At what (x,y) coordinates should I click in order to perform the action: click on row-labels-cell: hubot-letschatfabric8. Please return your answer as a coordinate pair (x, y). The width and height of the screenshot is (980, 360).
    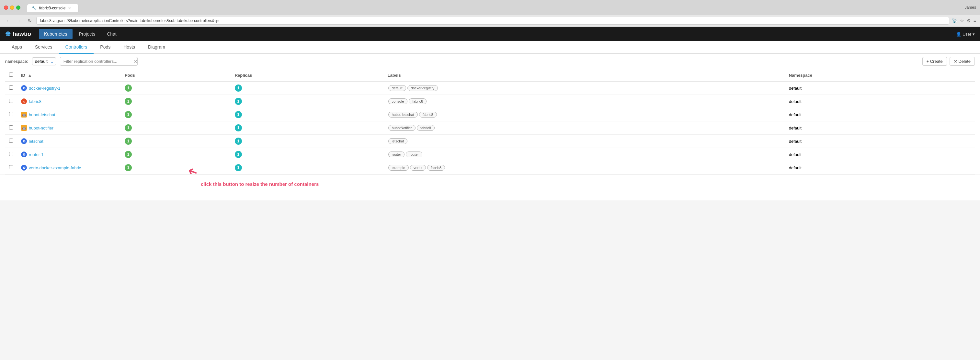
    Looking at the image, I should click on (584, 115).